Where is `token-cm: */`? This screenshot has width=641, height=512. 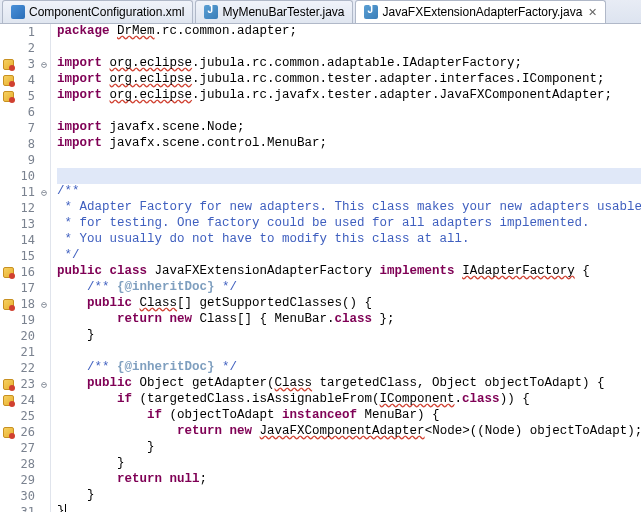 token-cm: */ is located at coordinates (226, 367).